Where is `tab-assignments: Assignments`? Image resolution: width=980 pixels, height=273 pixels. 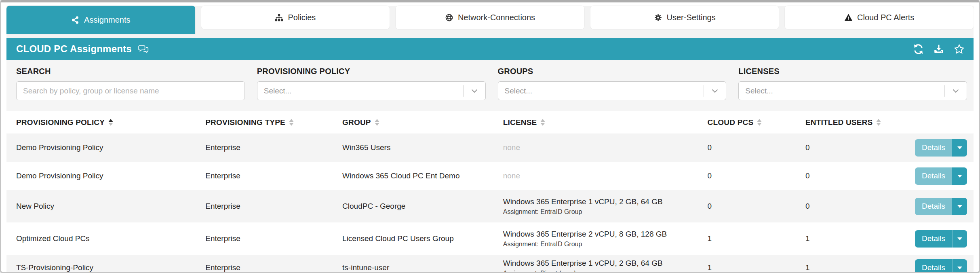
tab-assignments: Assignments is located at coordinates (101, 20).